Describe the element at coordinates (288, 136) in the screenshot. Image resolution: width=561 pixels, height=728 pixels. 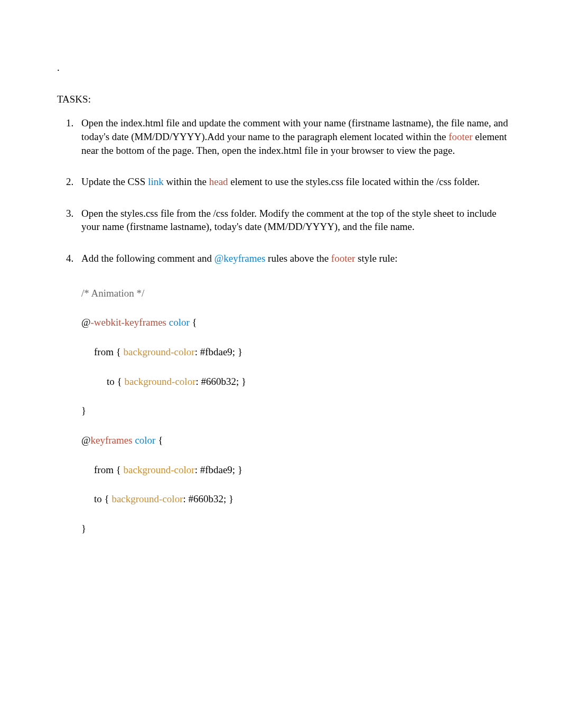
I see `text: (MM/DD/YYYY).Add your name to the paragr…` at that location.